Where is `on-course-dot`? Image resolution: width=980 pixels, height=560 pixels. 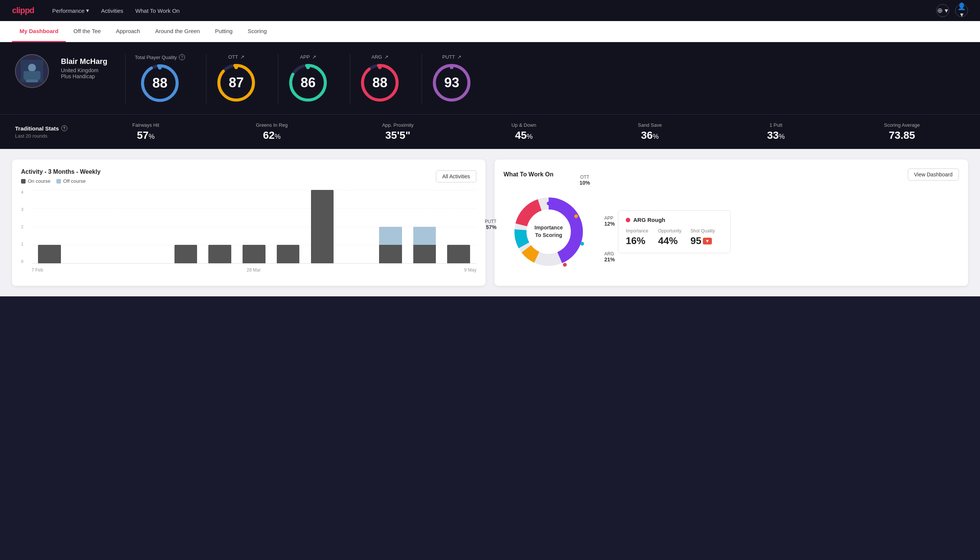 on-course-dot is located at coordinates (23, 181).